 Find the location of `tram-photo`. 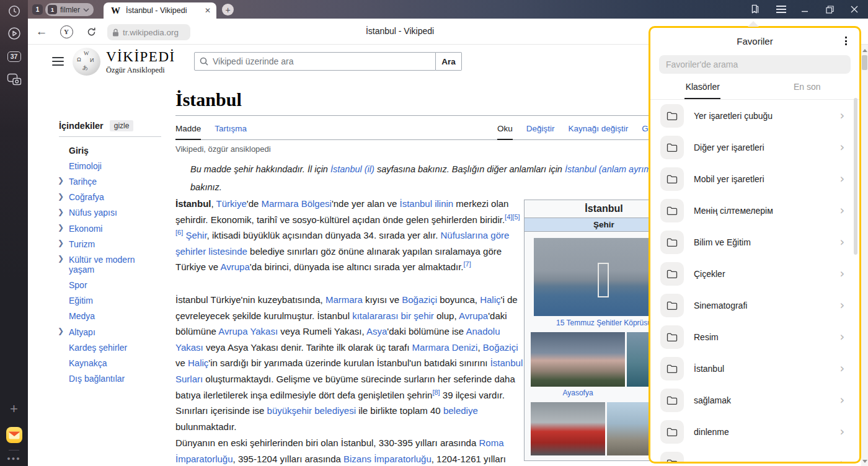

tram-photo is located at coordinates (568, 429).